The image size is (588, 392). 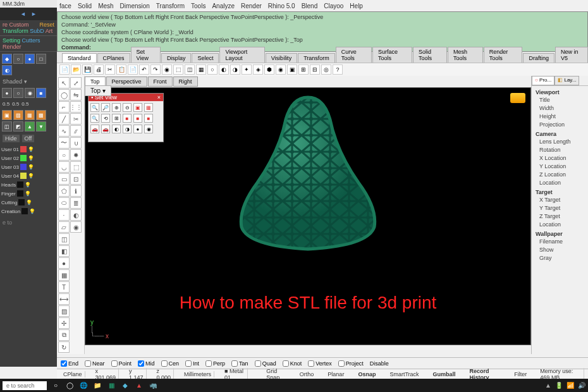 I want to click on prop-row: Z Location, so click(x=560, y=175).